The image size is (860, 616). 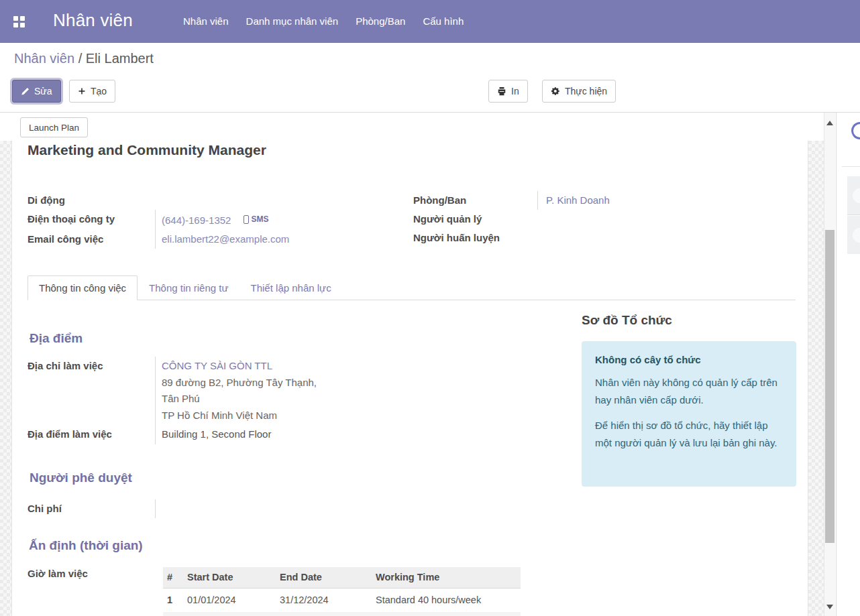 What do you see at coordinates (229, 578) in the screenshot?
I see `col-start-date: Start Date` at bounding box center [229, 578].